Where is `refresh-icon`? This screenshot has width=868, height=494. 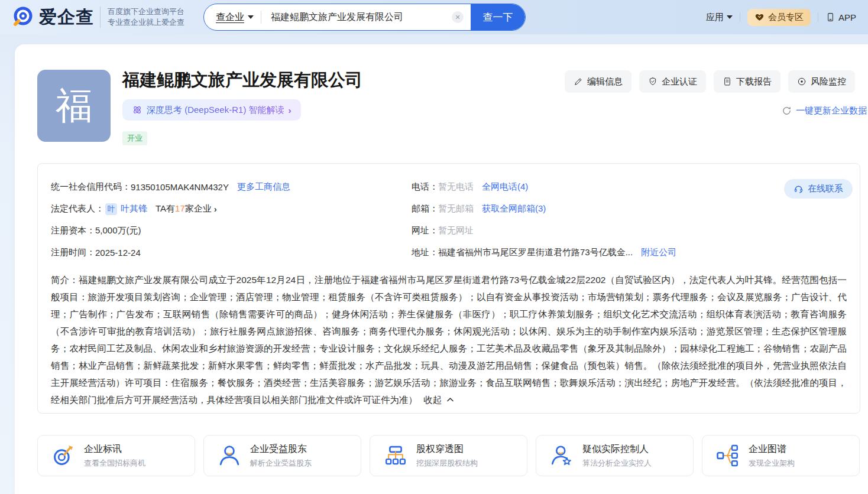 refresh-icon is located at coordinates (786, 111).